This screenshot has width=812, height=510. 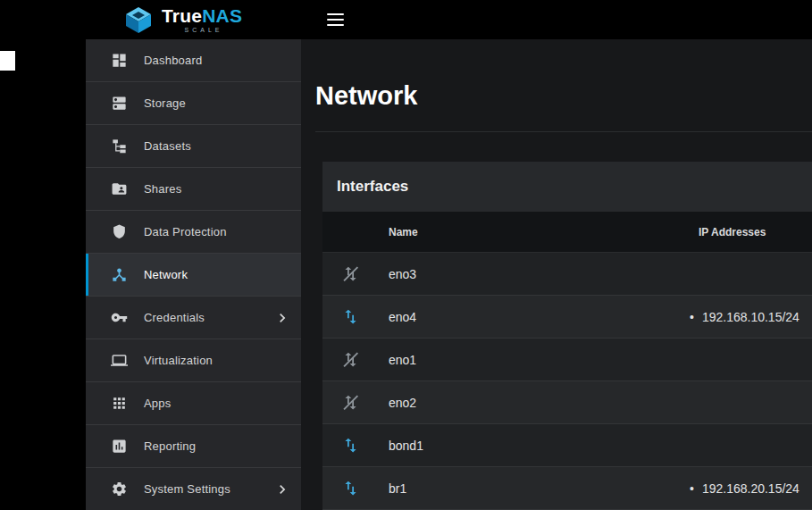 I want to click on table-row: eno2 •, so click(x=567, y=403).